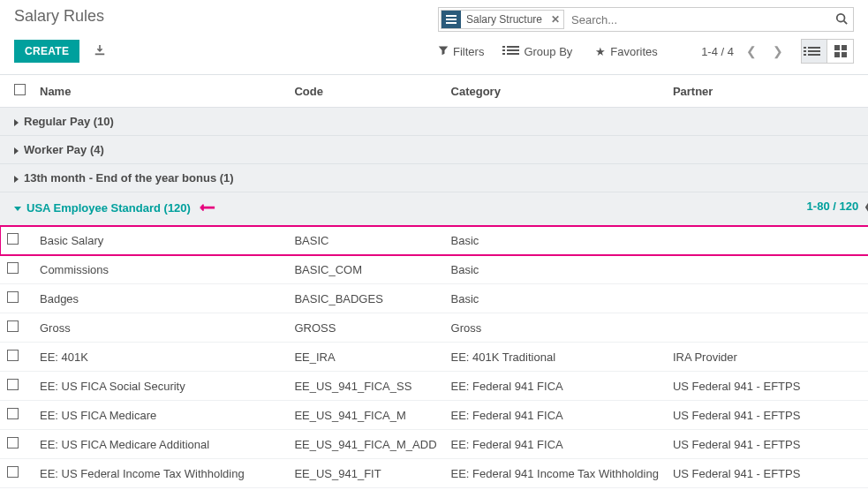 This screenshot has height=490, width=868. I want to click on select-all-header, so click(16, 92).